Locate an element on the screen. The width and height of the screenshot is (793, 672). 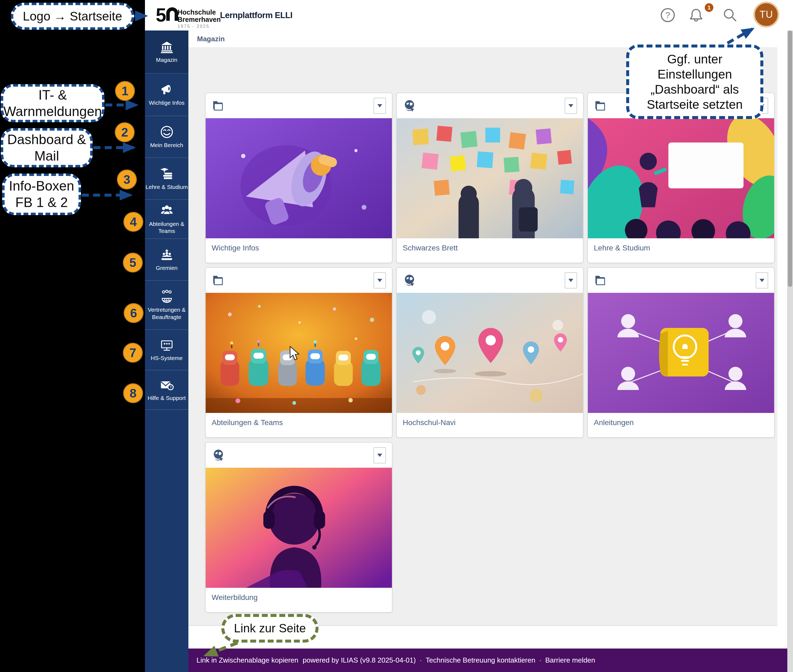
logo-name-line1: Hochschule is located at coordinates (199, 12).